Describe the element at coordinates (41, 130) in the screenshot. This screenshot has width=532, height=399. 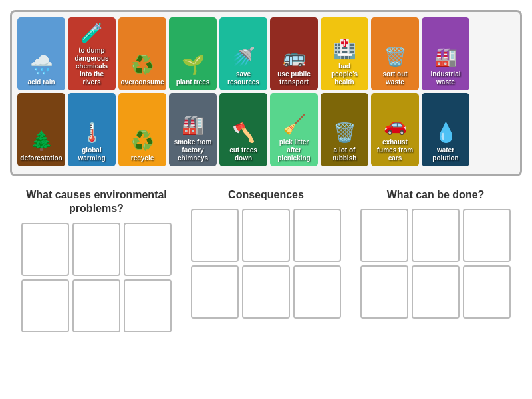
I see `card-deforestation: 🌲 deforestation` at that location.